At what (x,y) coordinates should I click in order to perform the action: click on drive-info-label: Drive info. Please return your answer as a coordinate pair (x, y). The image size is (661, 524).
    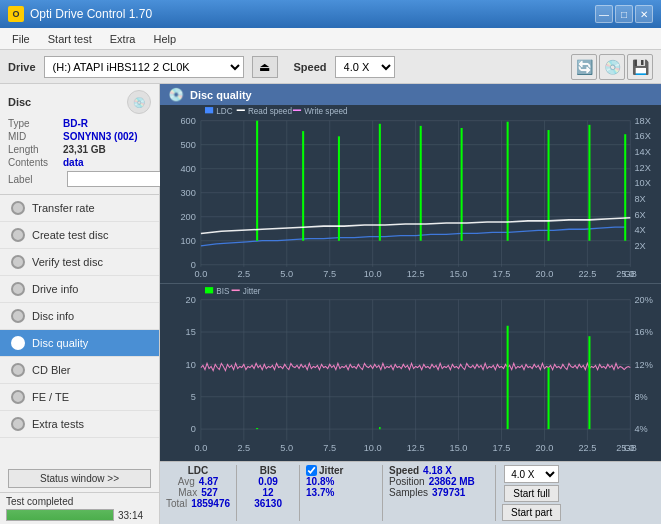
    Looking at the image, I should click on (55, 289).